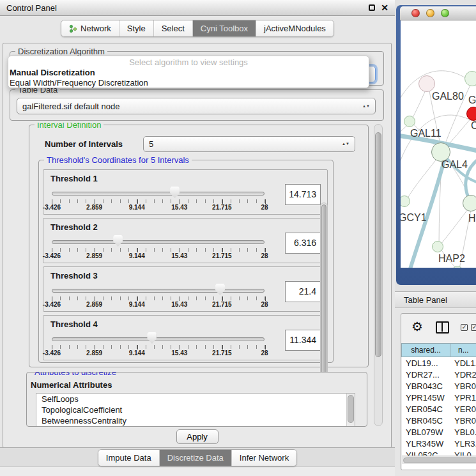 This screenshot has height=476, width=476. Describe the element at coordinates (439, 443) in the screenshot. I see `table-row: YLR345W YLR3...` at that location.